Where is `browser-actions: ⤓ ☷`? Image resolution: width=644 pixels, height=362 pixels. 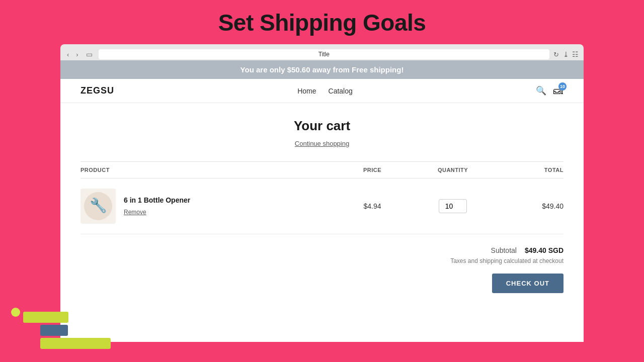 browser-actions: ⤓ ☷ is located at coordinates (571, 54).